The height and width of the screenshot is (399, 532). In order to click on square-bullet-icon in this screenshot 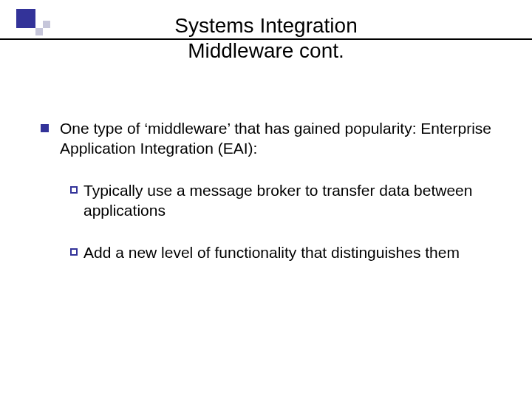, I will do `click(44, 129)`.